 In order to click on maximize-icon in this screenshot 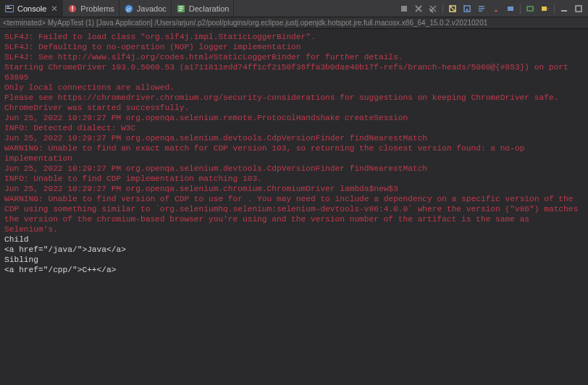, I will do `click(579, 9)`.